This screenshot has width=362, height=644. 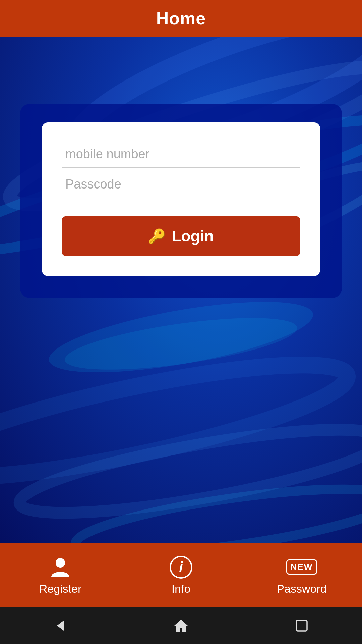 I want to click on info-icon: i, so click(x=181, y=567).